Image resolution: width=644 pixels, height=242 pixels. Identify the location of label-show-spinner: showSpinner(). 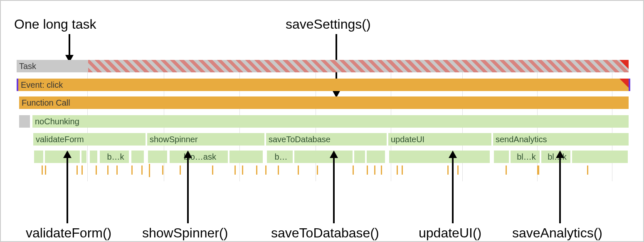
(185, 233).